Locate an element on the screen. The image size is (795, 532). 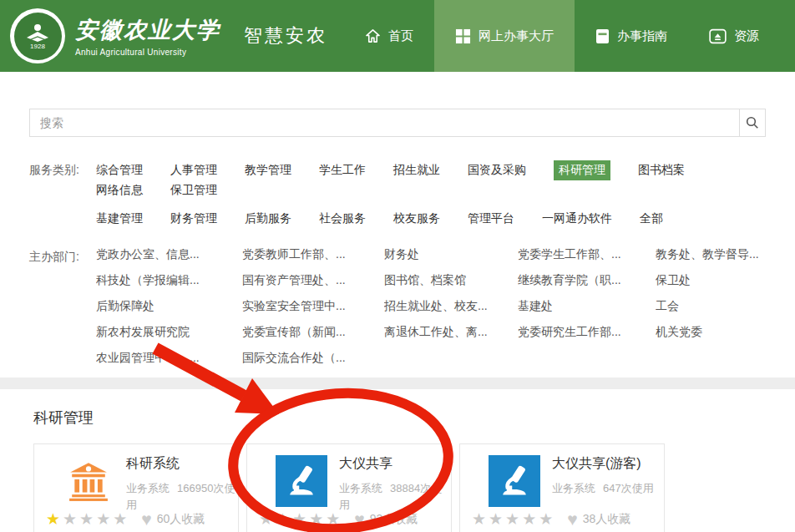
category-link-selected: 科研管理 is located at coordinates (582, 170).